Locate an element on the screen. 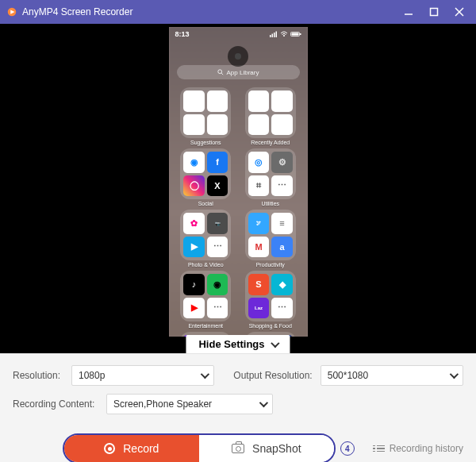 The width and height of the screenshot is (476, 462). recording-history-button: Recording history is located at coordinates (418, 449).